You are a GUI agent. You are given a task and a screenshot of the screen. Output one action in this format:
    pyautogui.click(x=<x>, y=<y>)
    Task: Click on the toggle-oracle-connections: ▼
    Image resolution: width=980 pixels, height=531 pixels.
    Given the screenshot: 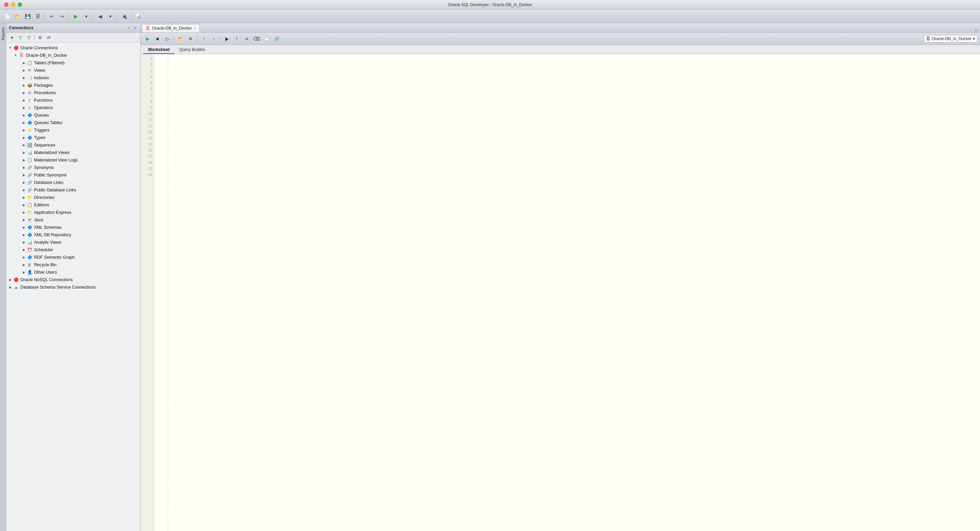 What is the action you would take?
    pyautogui.click(x=10, y=48)
    